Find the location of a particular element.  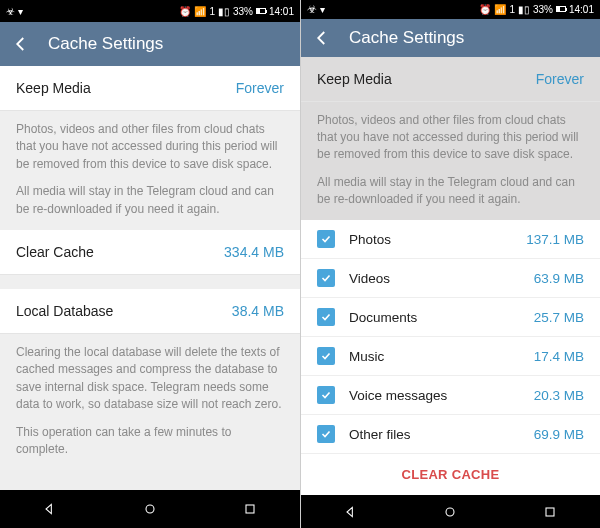

clear-cache-row: Clear Cache 334.4 MB is located at coordinates (150, 252).